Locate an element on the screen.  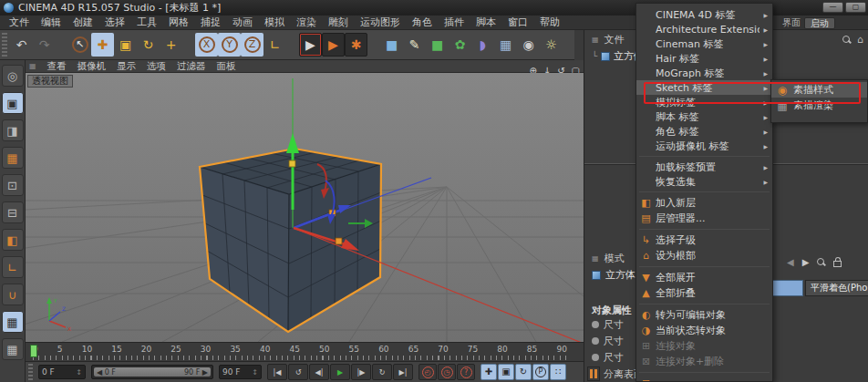
context-menu-item: Architecture Extension Kit 标签 is located at coordinates (704, 29).